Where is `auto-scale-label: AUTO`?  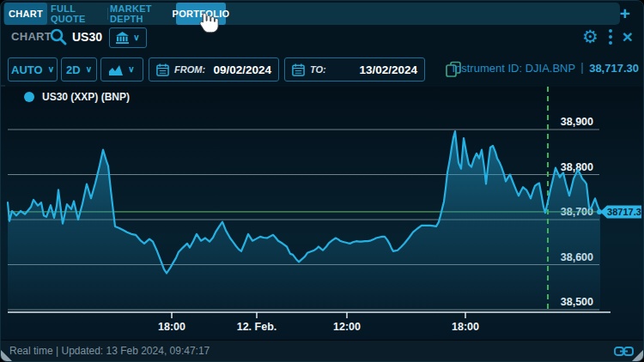
auto-scale-label: AUTO is located at coordinates (27, 70).